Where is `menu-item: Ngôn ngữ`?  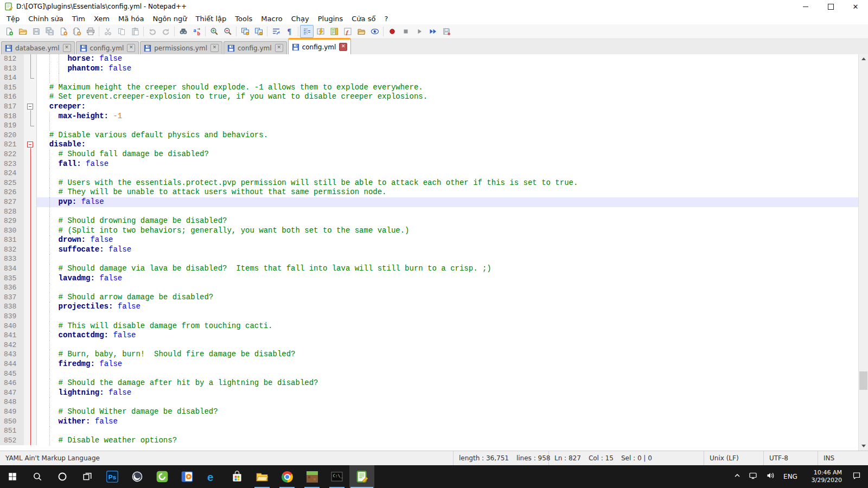 menu-item: Ngôn ngữ is located at coordinates (169, 18).